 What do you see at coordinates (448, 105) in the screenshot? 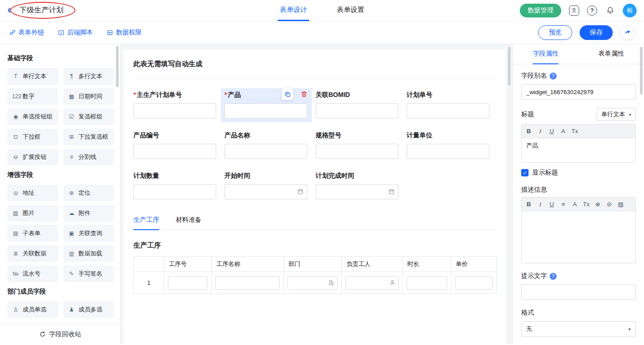
I see `field-plan-no: 计划单号` at bounding box center [448, 105].